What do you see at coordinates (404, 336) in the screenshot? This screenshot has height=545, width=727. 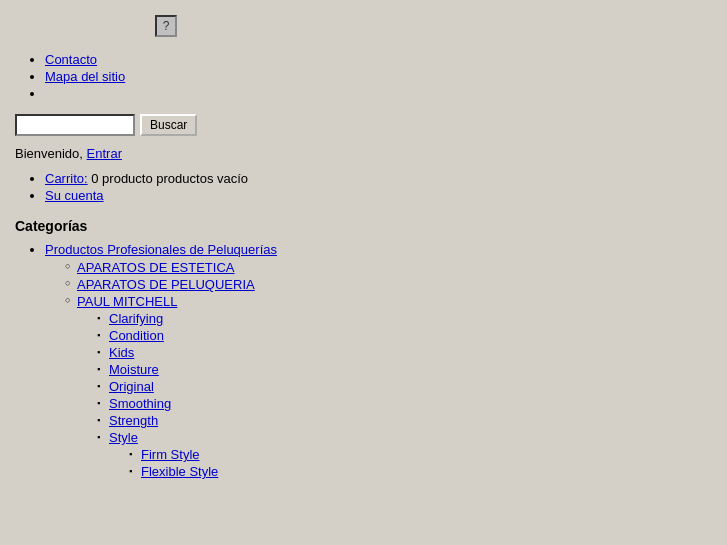 I see `list-item: Condition` at bounding box center [404, 336].